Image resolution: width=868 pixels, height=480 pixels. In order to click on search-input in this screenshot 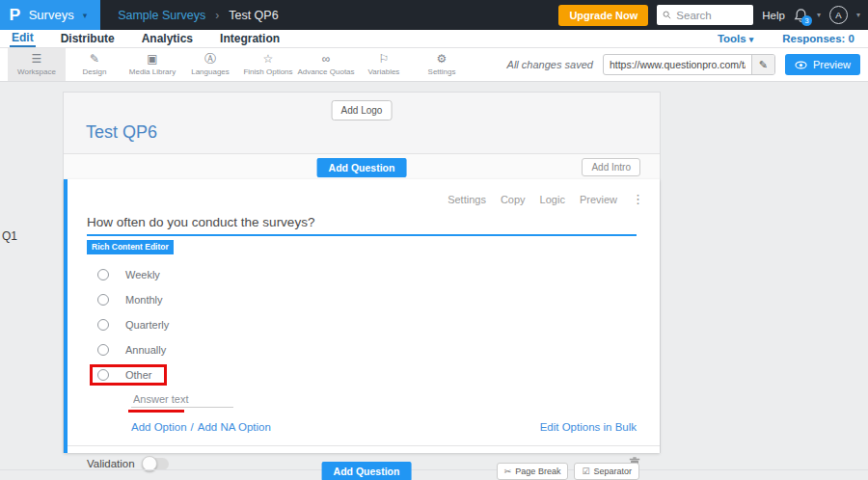, I will do `click(712, 15)`.